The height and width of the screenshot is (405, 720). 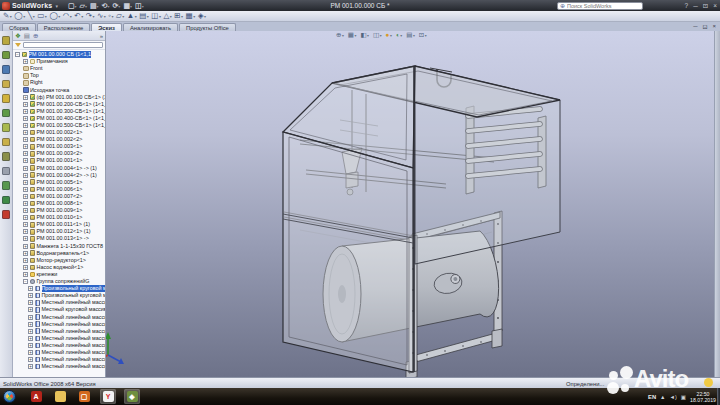 I want to click on help-button: ?, so click(x=687, y=6).